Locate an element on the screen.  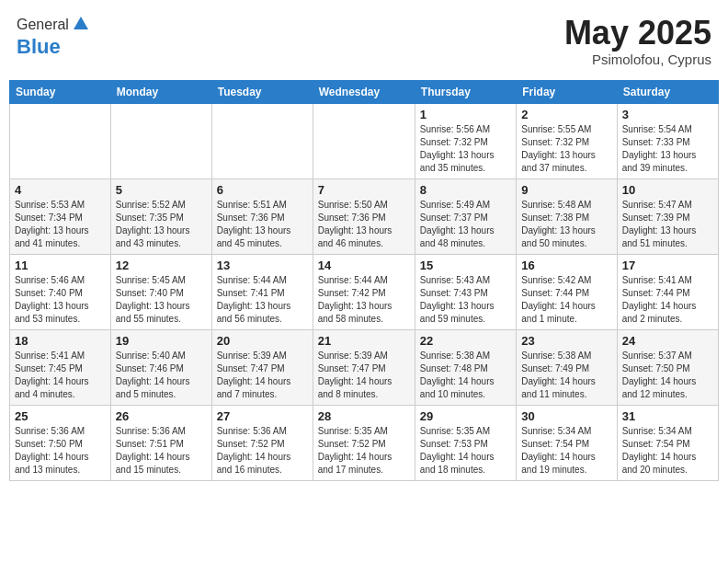
day-info: Sunrise: 5:51 AMSunset: 7:36 PMDaylight:… is located at coordinates (263, 224).